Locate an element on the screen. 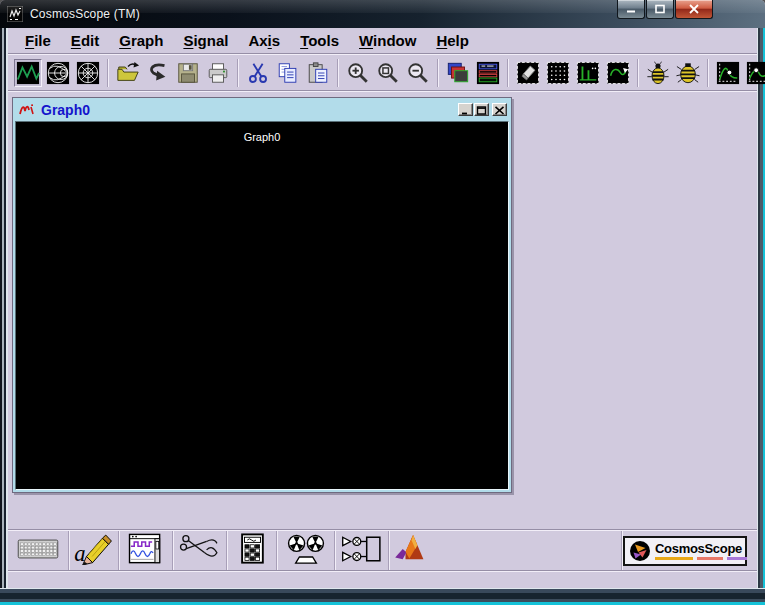 The height and width of the screenshot is (605, 765). toolbar-button-bug-beetle is located at coordinates (688, 73).